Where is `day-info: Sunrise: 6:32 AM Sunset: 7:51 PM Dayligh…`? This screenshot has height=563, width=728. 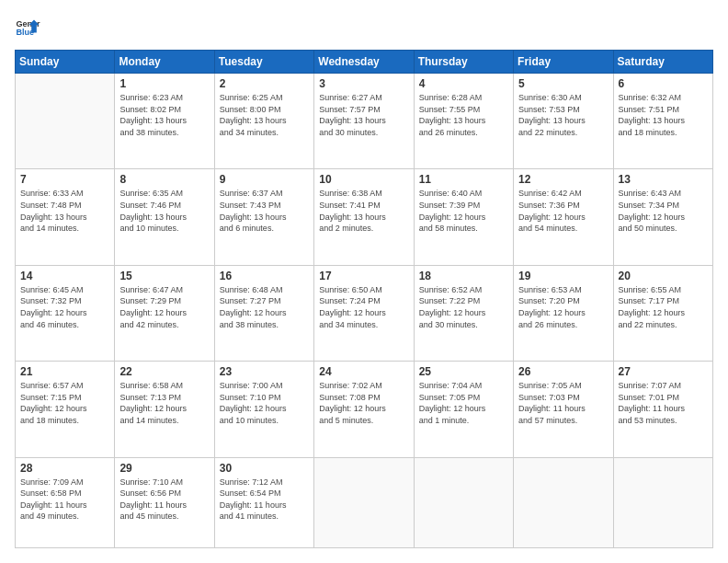 day-info: Sunrise: 6:32 AM Sunset: 7:51 PM Dayligh… is located at coordinates (664, 115).